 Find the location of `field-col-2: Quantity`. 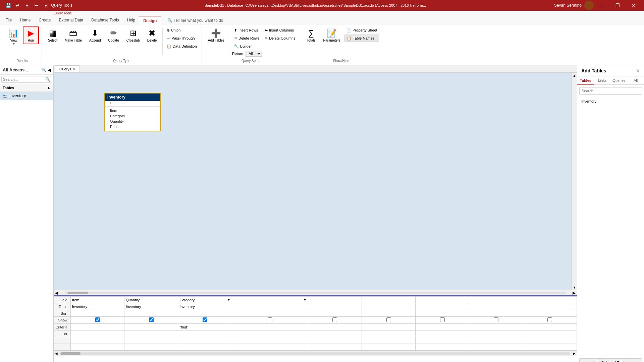

field-col-2: Quantity is located at coordinates (151, 300).